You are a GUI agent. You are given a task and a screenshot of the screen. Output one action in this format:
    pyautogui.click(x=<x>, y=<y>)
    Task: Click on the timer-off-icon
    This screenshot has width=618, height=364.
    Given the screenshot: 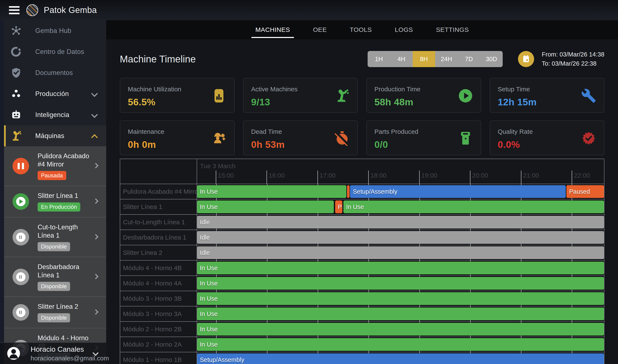 What is the action you would take?
    pyautogui.click(x=342, y=138)
    